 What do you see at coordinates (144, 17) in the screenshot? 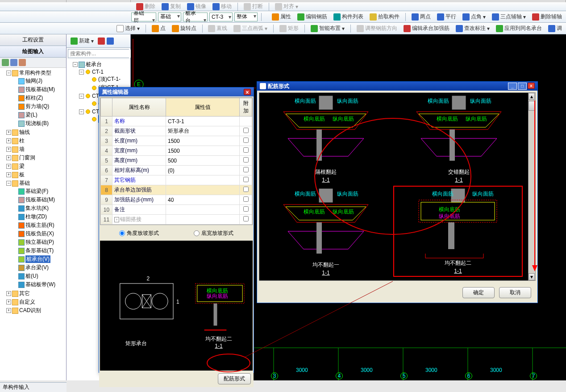
I see `layer-combo: 基础层` at bounding box center [144, 17].